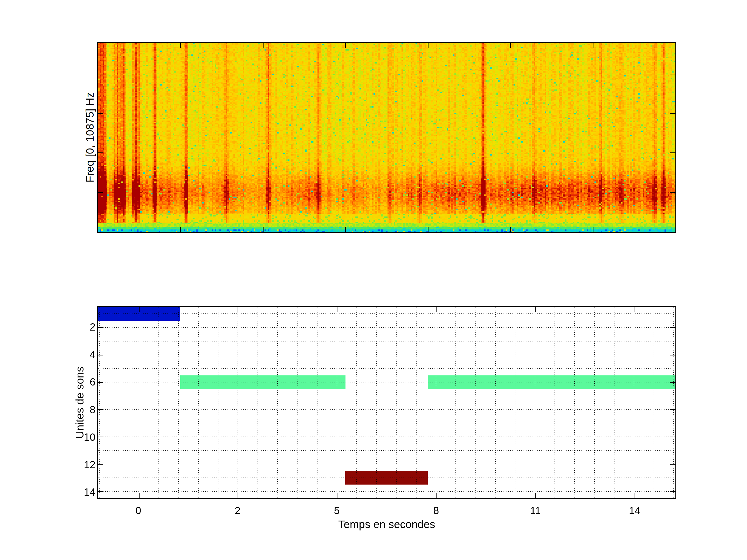 The image size is (747, 560). I want to click on y-tick-label: 14, so click(80, 492).